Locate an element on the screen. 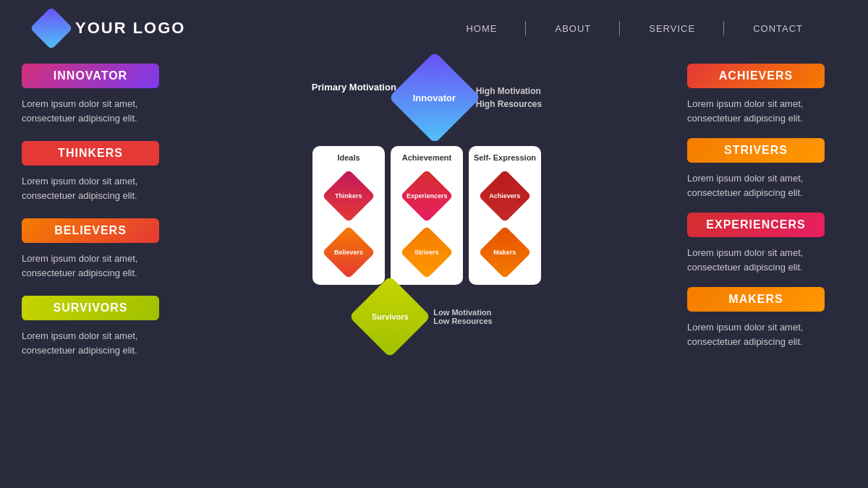 Image resolution: width=868 pixels, height=488 pixels. believers-item: BELIEVERS Lorem ipsum dolor sit amet, co… is located at coordinates (94, 249).